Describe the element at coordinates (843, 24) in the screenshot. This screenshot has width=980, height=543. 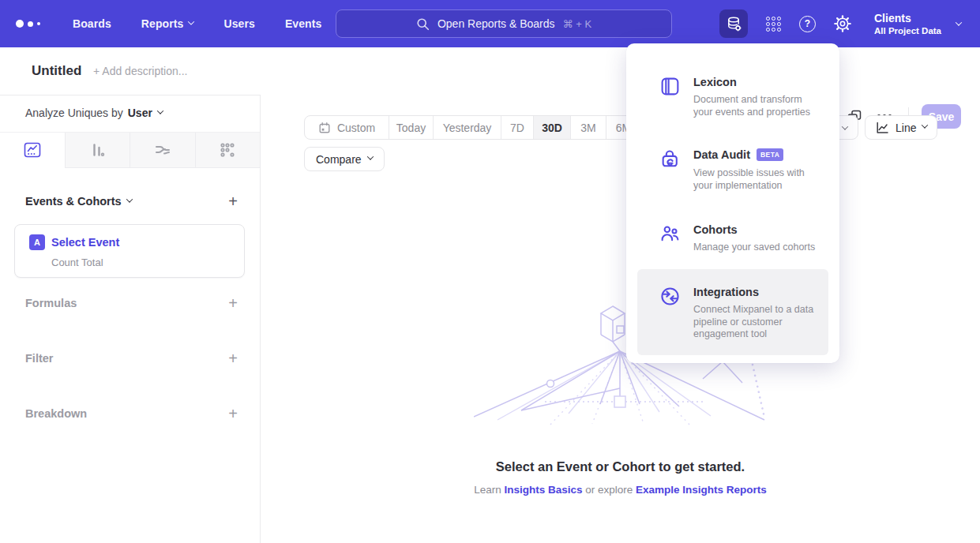
I see `settings-button` at that location.